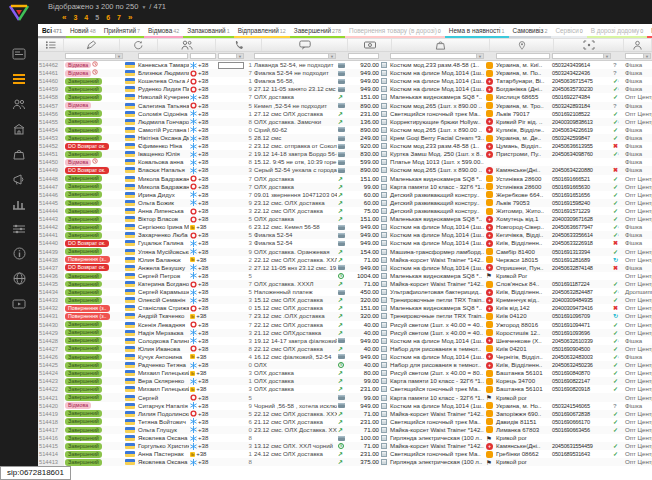 Image resolution: width=652 pixels, height=480 pixels. What do you see at coordinates (262, 31) in the screenshot?
I see `tab-6: Відправлений12` at bounding box center [262, 31].